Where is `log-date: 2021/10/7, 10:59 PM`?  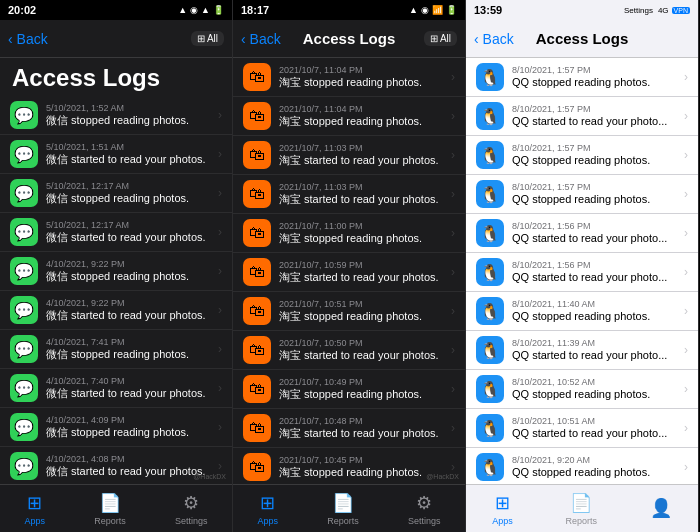
log-date: 2021/10/7, 10:59 PM is located at coordinates (361, 265).